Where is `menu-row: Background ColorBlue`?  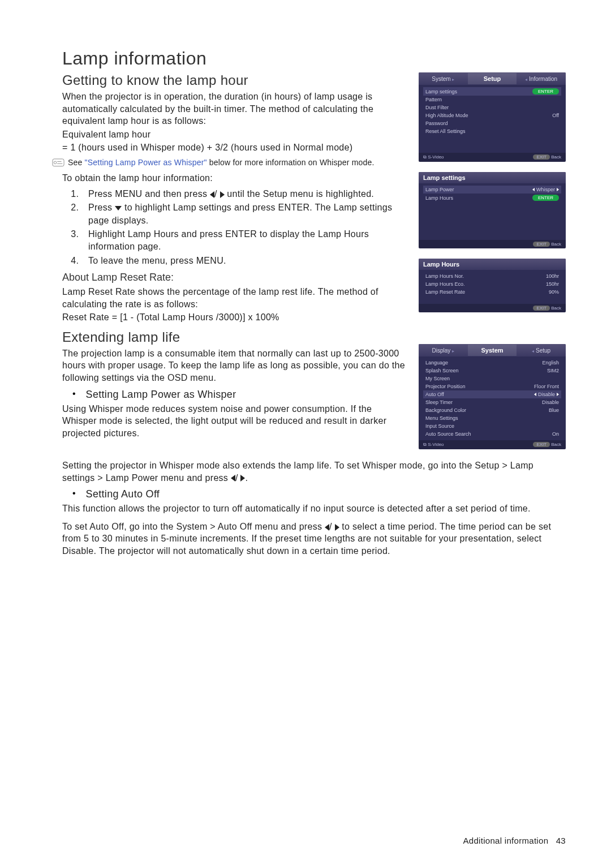
menu-row: Background ColorBlue is located at coordinates (492, 410).